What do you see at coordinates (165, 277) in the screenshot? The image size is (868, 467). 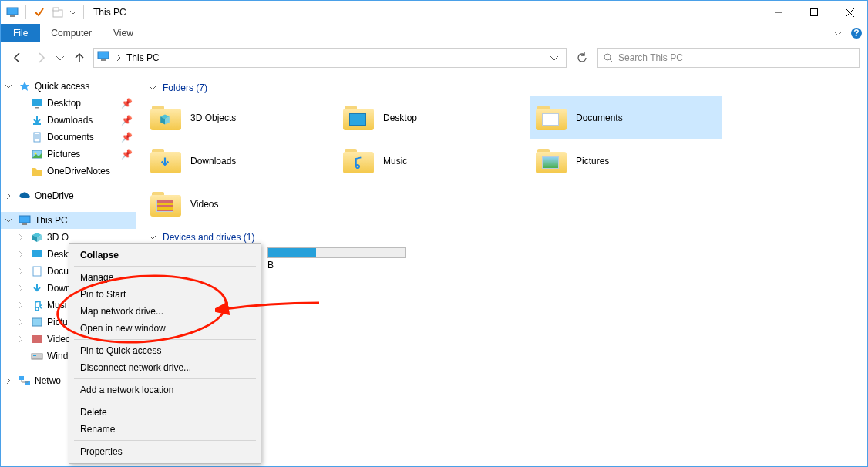 I see `ctx-manage: Manage` at bounding box center [165, 277].